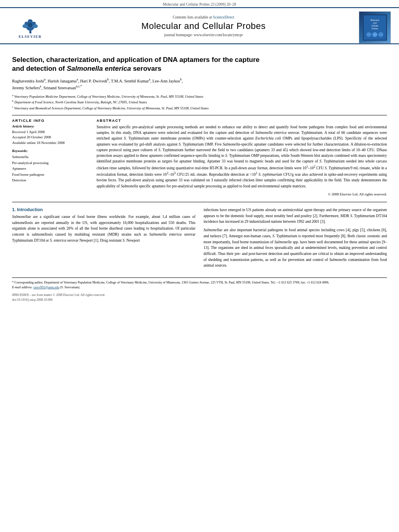  I want to click on keywords-label: Keywords:, so click(50, 151).